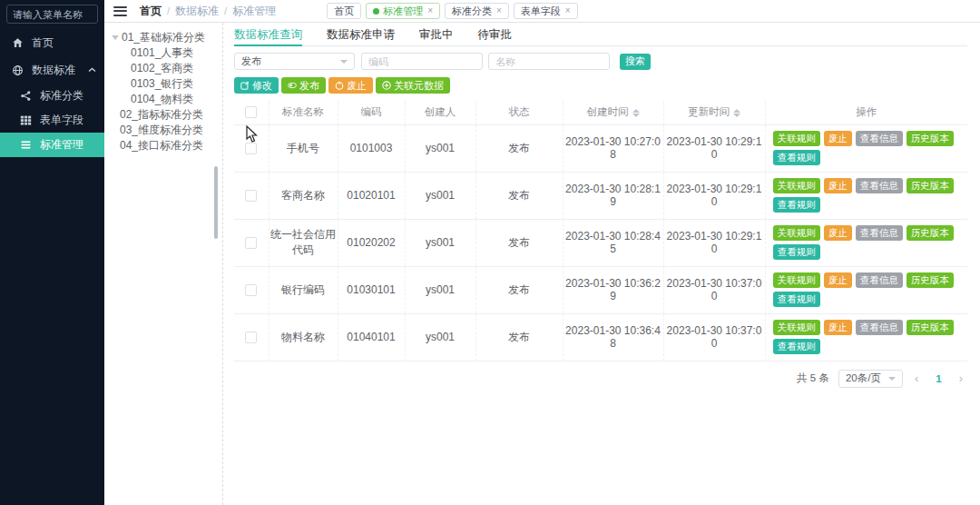 This screenshot has height=505, width=980. I want to click on page-size-value: 20条/页, so click(864, 378).